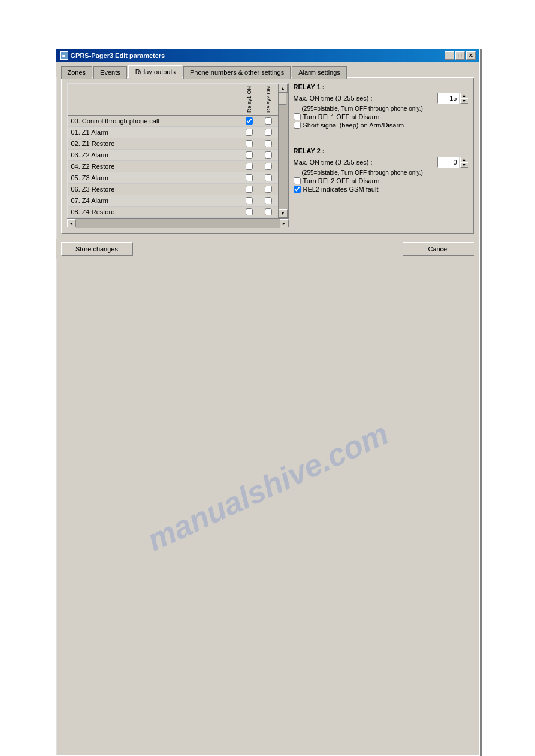 This screenshot has height=756, width=535. What do you see at coordinates (464, 101) in the screenshot?
I see `relay1-spin-down: ▼` at bounding box center [464, 101].